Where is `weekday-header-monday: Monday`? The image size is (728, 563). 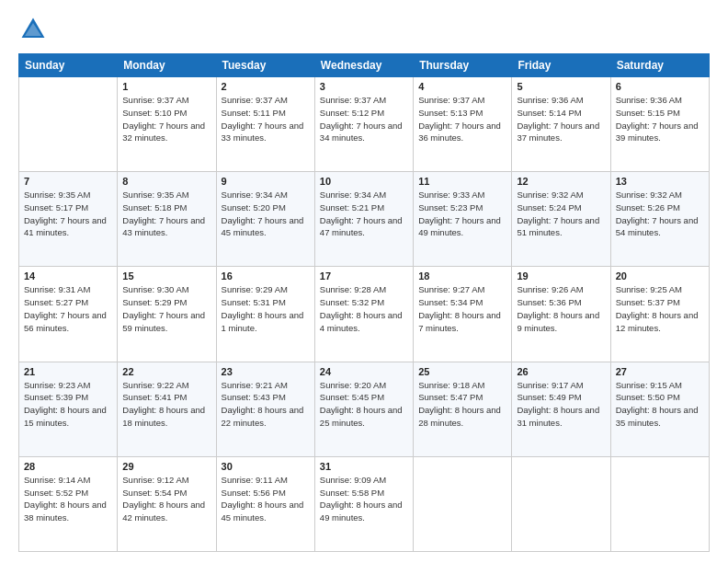 weekday-header-monday: Monday is located at coordinates (167, 66).